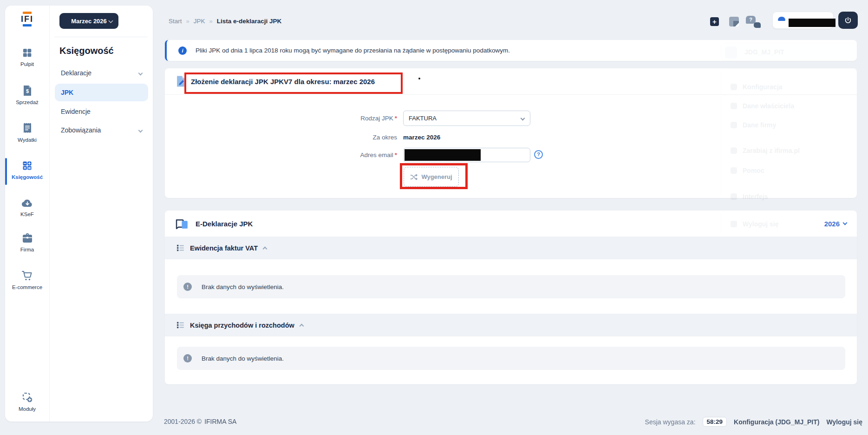  What do you see at coordinates (183, 51) in the screenshot?
I see `info-icon` at bounding box center [183, 51].